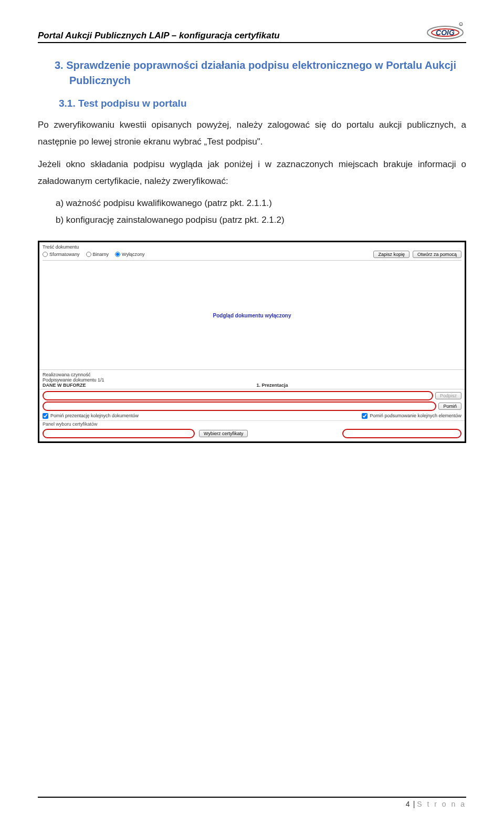 The height and width of the screenshot is (824, 504). Describe the element at coordinates (262, 104) in the screenshot. I see `section-heading-3-1: 3.1. Test podpisu w portalu` at that location.